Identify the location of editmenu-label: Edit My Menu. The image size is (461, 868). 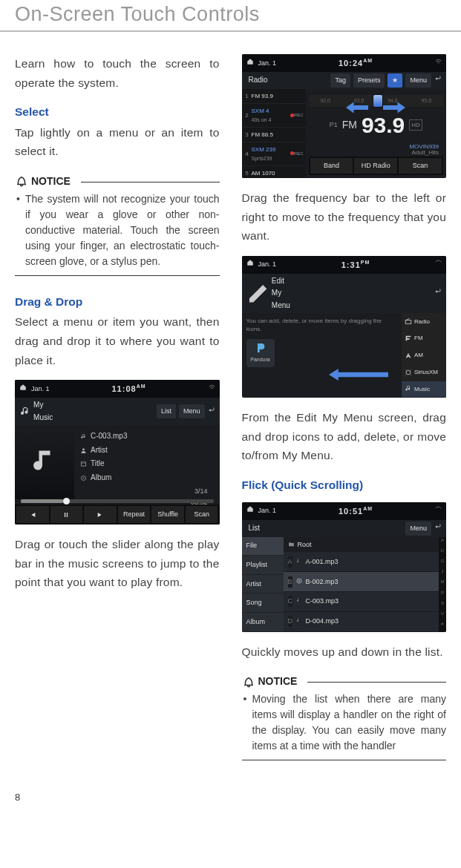
(270, 294).